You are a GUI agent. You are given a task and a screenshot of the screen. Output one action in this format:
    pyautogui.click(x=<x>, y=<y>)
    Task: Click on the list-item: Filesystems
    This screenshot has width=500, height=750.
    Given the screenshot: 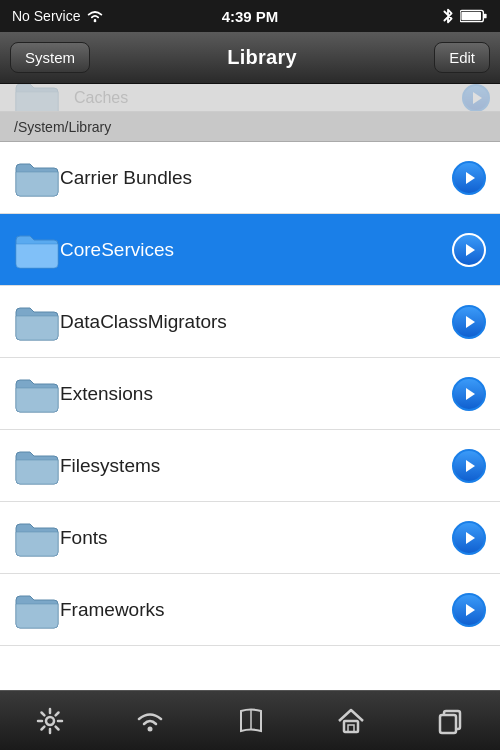 What is the action you would take?
    pyautogui.click(x=250, y=466)
    